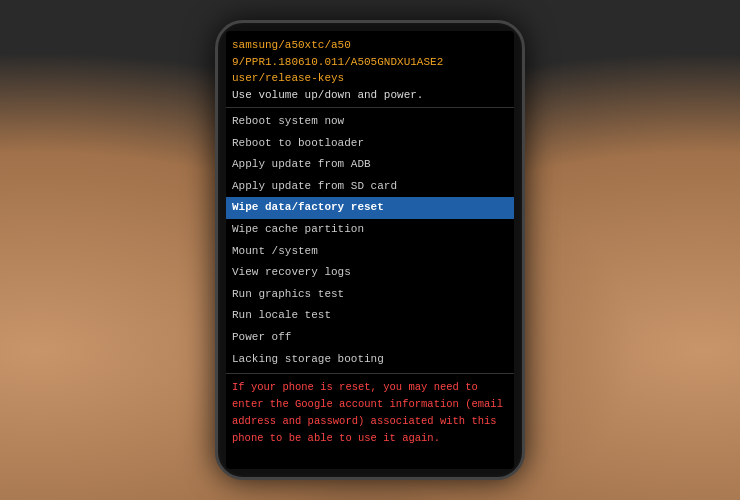 The image size is (740, 500). I want to click on menu-item-graphics-test: Run graphics test, so click(370, 295).